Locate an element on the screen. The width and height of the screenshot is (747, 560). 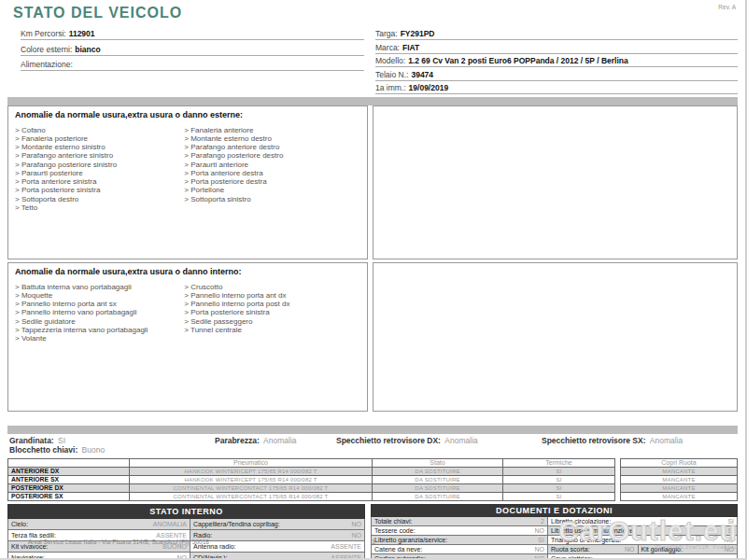
field-label: Marca: is located at coordinates (388, 49).